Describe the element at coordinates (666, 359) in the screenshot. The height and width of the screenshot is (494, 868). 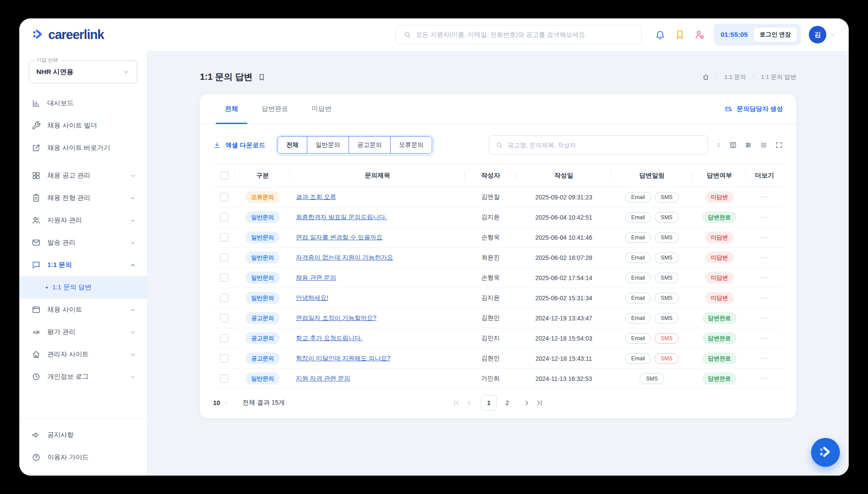
I see `notify-badge: SMS` at that location.